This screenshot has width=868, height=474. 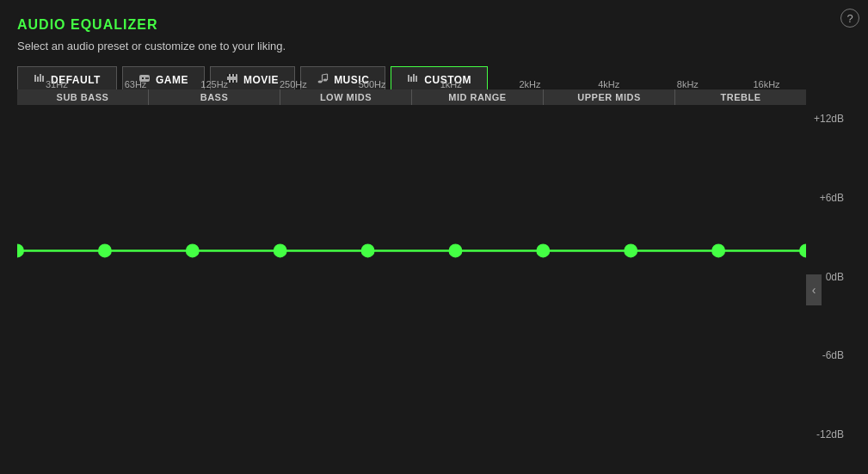 I want to click on help-button: ?, so click(x=850, y=18).